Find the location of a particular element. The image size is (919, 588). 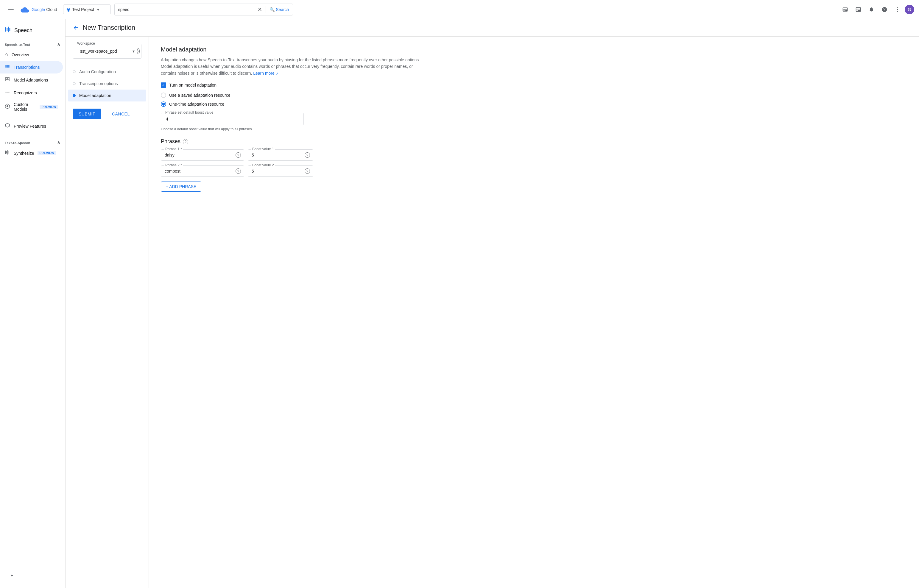

project-name: Test Project is located at coordinates (83, 10).